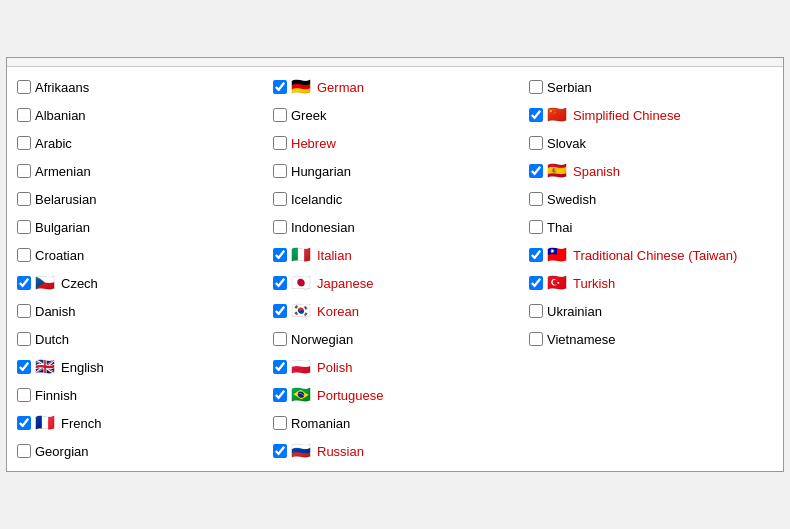  Describe the element at coordinates (345, 284) in the screenshot. I see `lang-label-japanese: Japanese` at that location.